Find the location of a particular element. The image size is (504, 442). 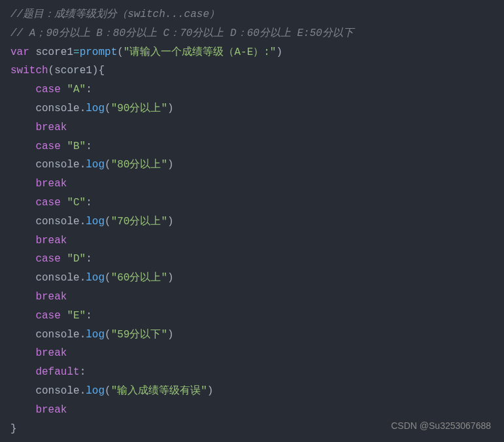

break-default: break is located at coordinates (252, 411).